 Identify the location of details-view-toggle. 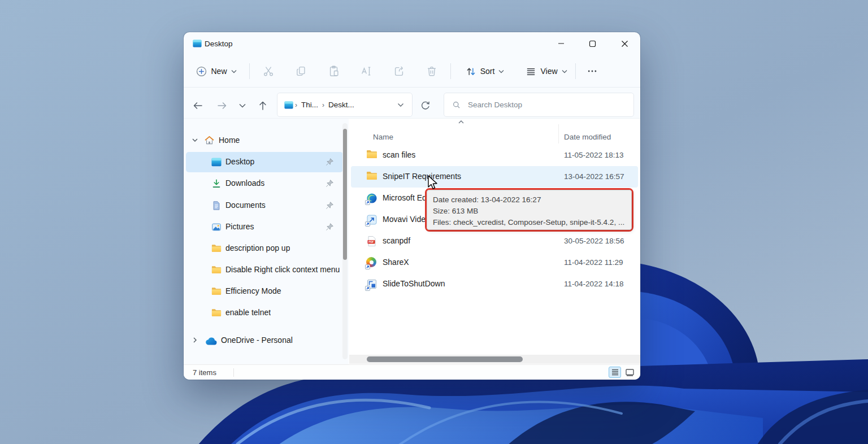
(615, 372).